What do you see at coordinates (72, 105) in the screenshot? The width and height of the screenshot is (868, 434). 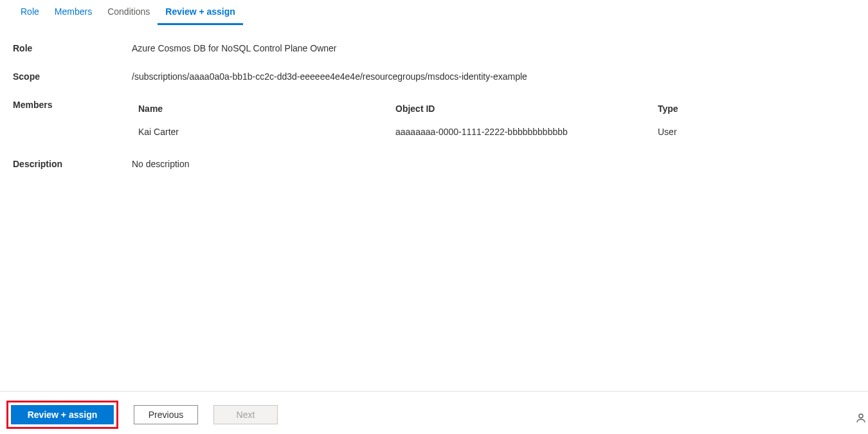 I see `label-members: Members` at bounding box center [72, 105].